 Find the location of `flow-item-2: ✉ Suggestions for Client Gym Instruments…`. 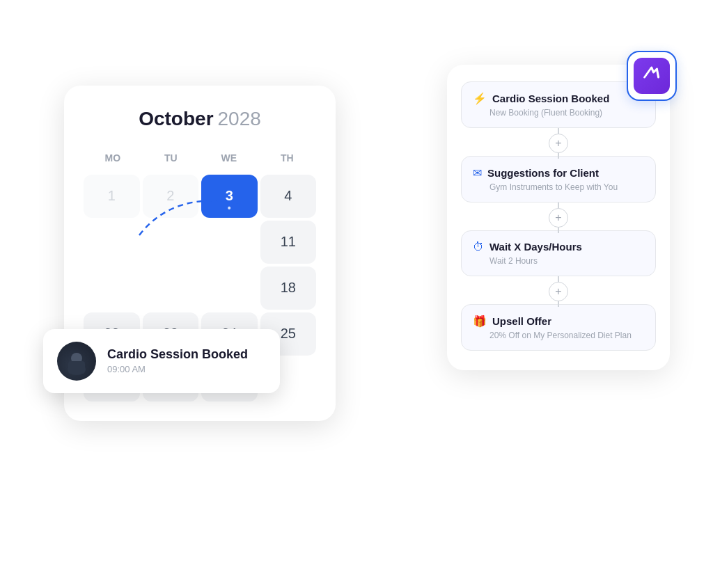

flow-item-2: ✉ Suggestions for Client Gym Instruments… is located at coordinates (558, 180).